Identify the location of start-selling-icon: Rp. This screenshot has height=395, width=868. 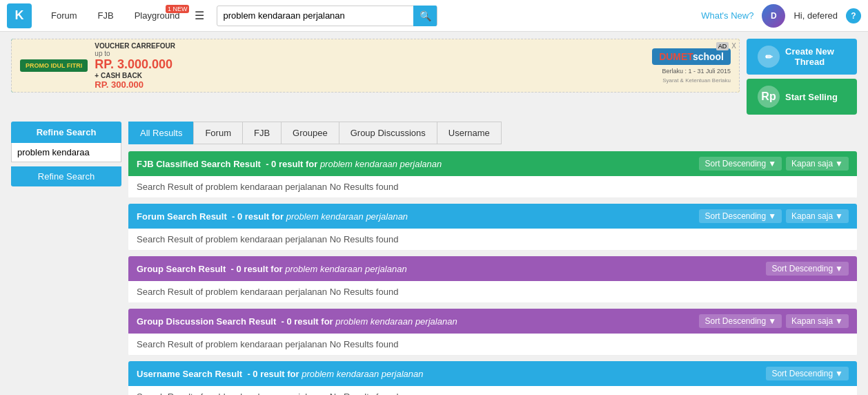
(769, 97).